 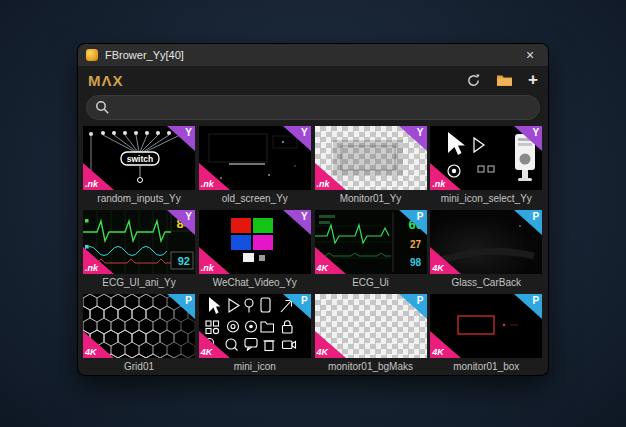 What do you see at coordinates (371, 366) in the screenshot?
I see `asset-label: monitor01_bgMaks` at bounding box center [371, 366].